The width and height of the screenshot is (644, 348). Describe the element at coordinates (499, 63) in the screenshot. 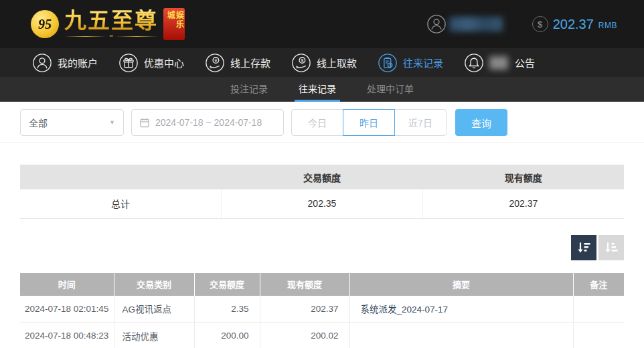

I see `nav-item-announcements: 公告` at that location.